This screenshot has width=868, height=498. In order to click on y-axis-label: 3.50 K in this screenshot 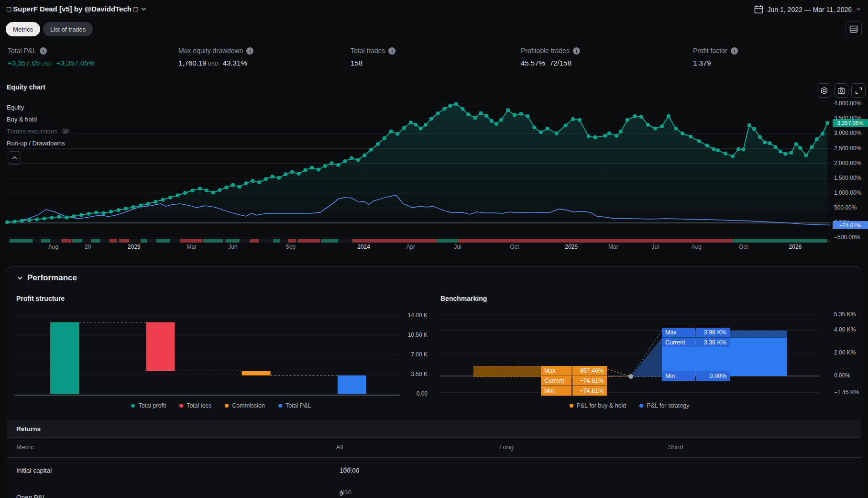, I will do `click(414, 374)`.